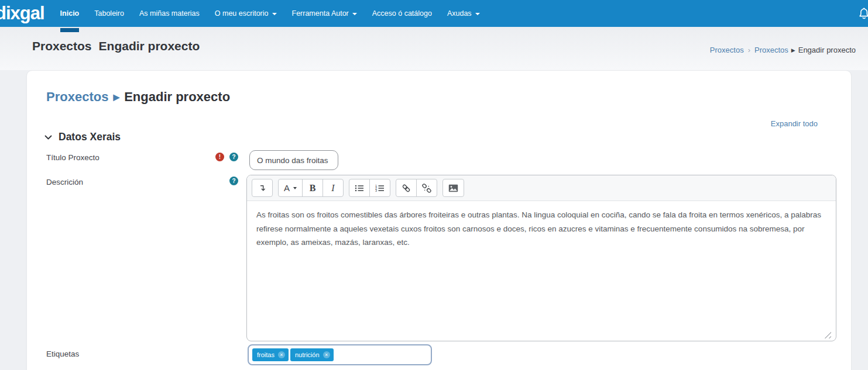 This screenshot has height=370, width=868. What do you see at coordinates (170, 13) in the screenshot?
I see `nav-item-materias: As miñas materias` at bounding box center [170, 13].